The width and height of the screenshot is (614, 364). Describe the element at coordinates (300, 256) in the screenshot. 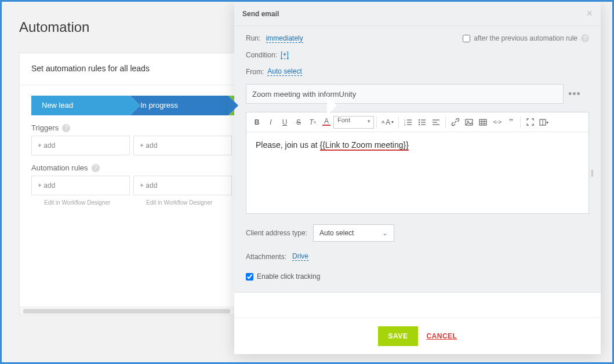

I see `attachments-value: Drive` at that location.